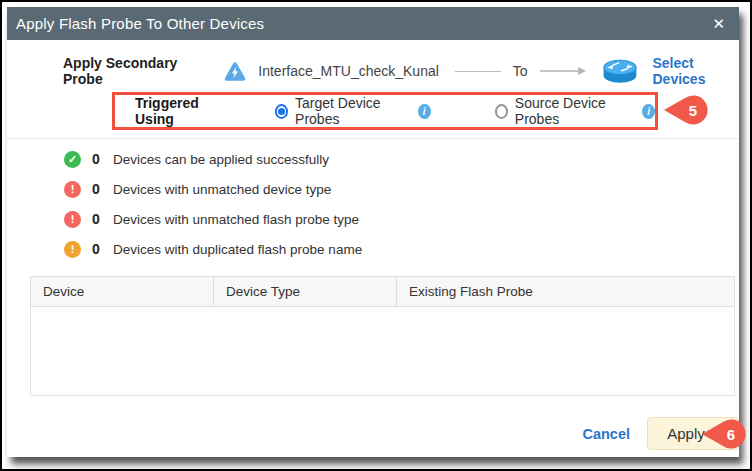  I want to click on status-row-unmatched-device-type: ! 0 Devices with unmatched device type, so click(402, 189).